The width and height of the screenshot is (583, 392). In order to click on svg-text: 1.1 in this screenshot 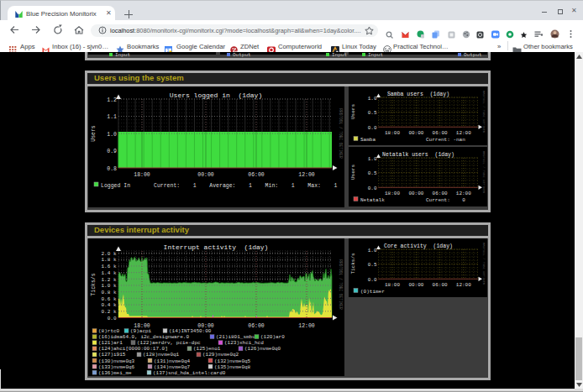, I will do `click(112, 118)`.